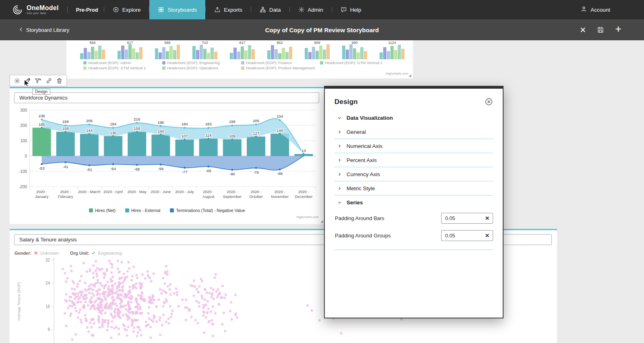 The width and height of the screenshot is (644, 343). What do you see at coordinates (113, 146) in the screenshot?
I see `bar` at bounding box center [113, 146].